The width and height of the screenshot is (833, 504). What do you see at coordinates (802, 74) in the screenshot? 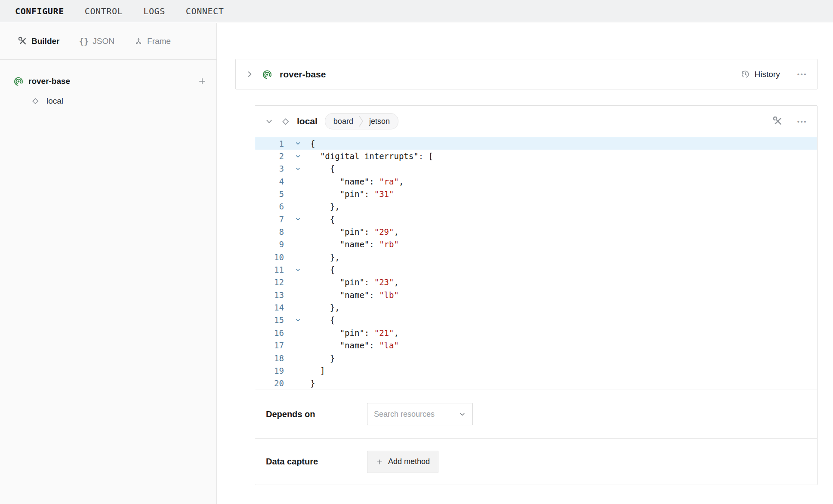
I see `part-menu-ellipsis-icon: •••` at bounding box center [802, 74].